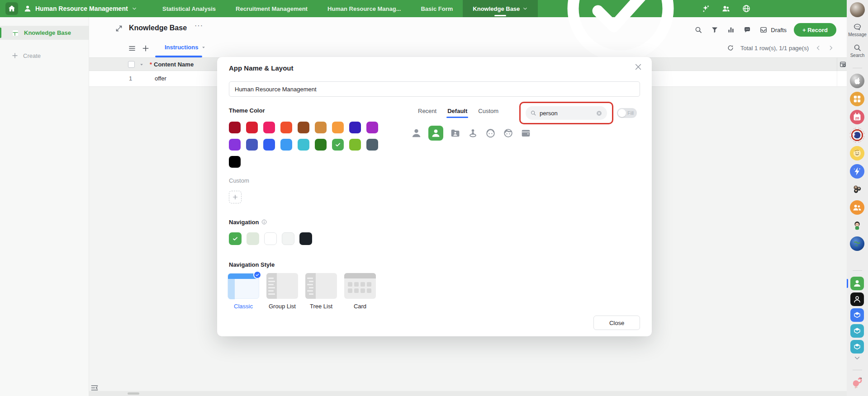 The width and height of the screenshot is (868, 396). Describe the element at coordinates (12, 9) in the screenshot. I see `home-button` at that location.